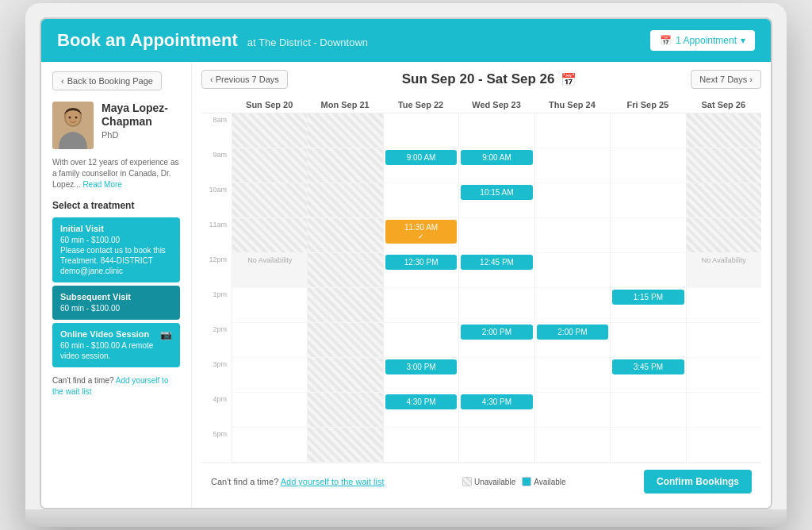 This screenshot has height=530, width=812. I want to click on check-icon: ✓, so click(421, 236).